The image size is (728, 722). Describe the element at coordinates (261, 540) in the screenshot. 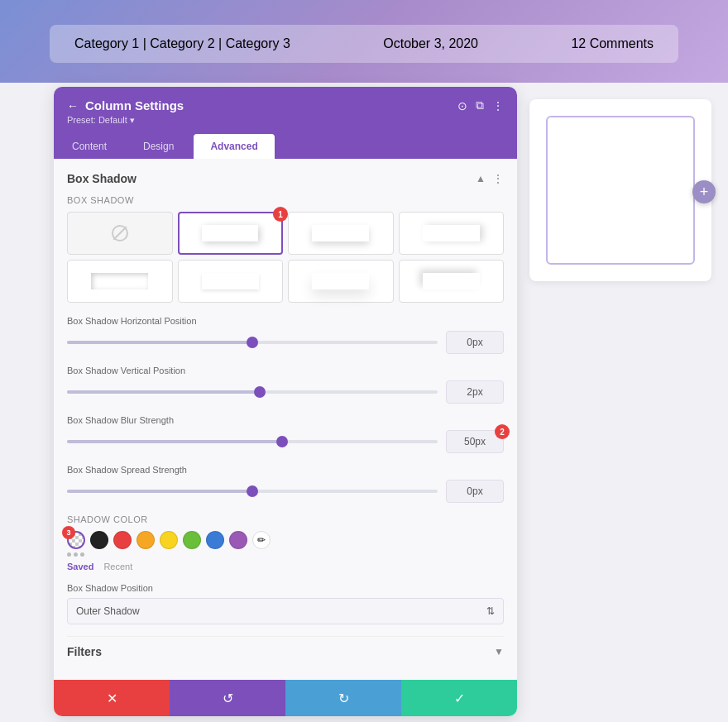

I see `swatch-custom: ✏` at that location.